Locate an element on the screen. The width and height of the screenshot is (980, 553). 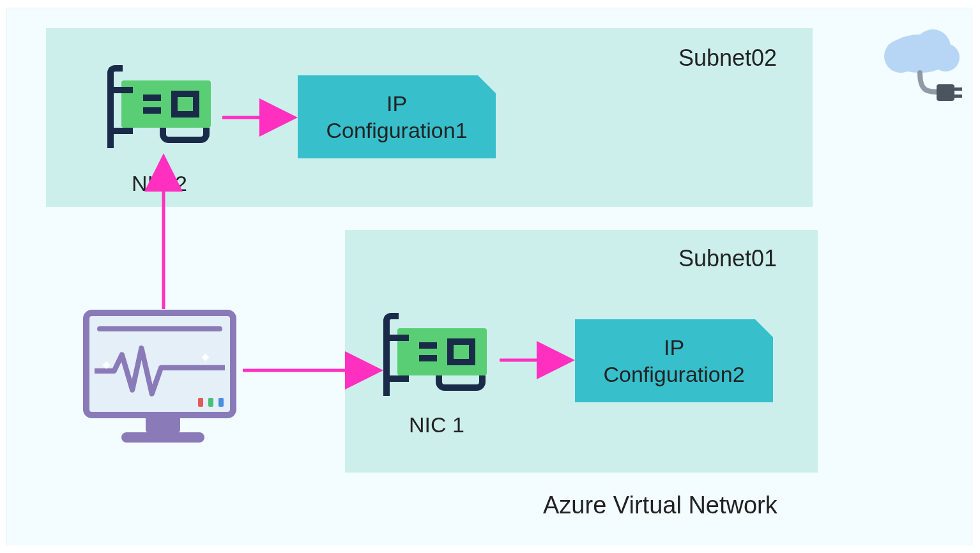
nic-1-label: NIC 1 is located at coordinates (437, 425).